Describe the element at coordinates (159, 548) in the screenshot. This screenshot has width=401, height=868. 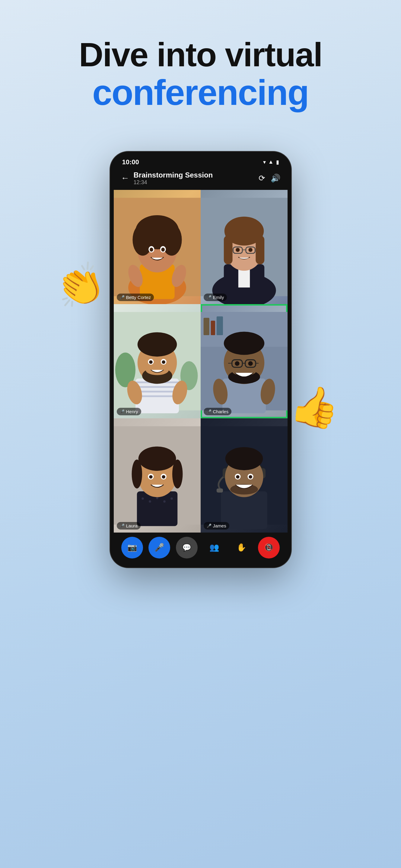
I see `mic-btn-icon: 🎤` at that location.